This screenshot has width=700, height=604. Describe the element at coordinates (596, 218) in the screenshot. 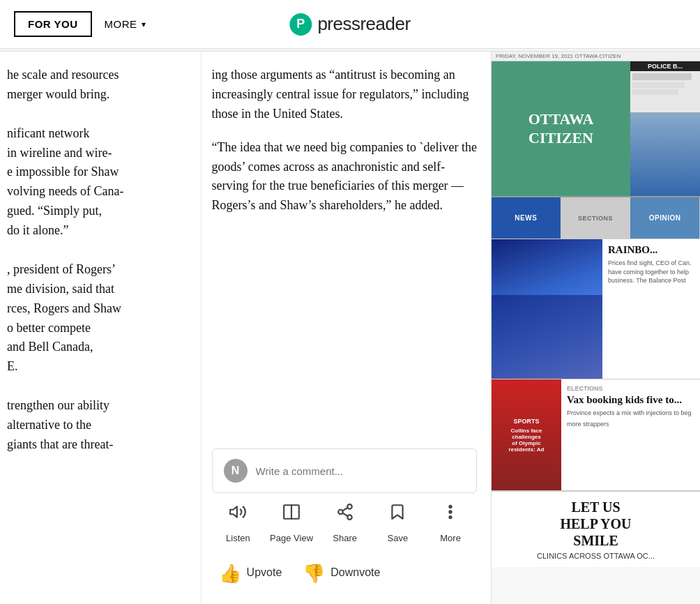

I see `newspaper-section-sections: sections` at that location.